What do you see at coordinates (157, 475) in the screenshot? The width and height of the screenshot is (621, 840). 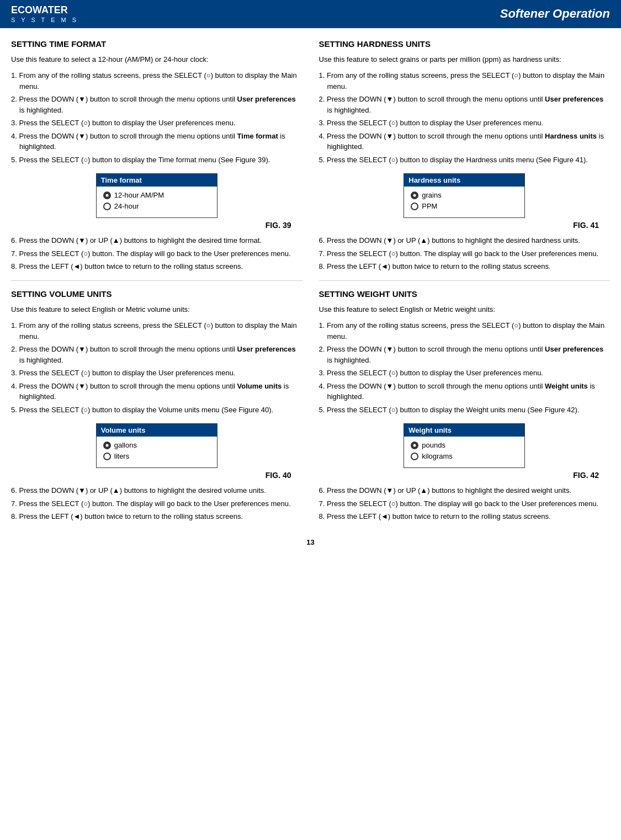 I see `fig-40-label: FIG. 40` at bounding box center [157, 475].